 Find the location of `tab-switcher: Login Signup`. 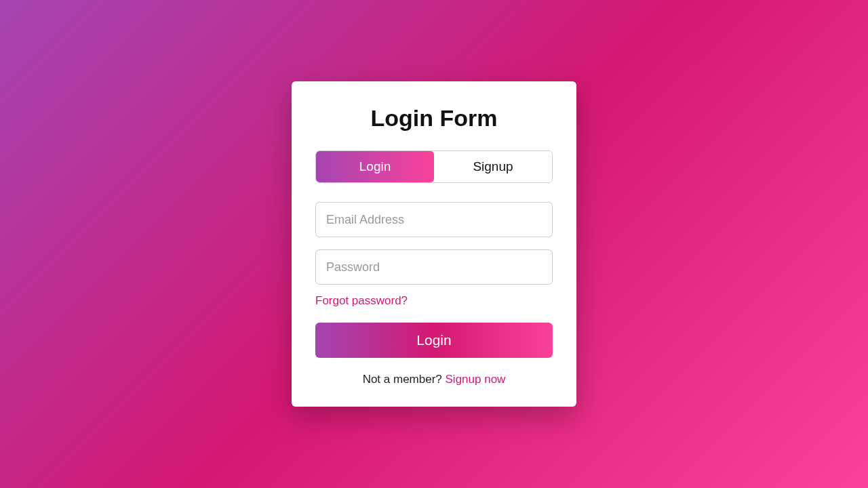

tab-switcher: Login Signup is located at coordinates (434, 167).